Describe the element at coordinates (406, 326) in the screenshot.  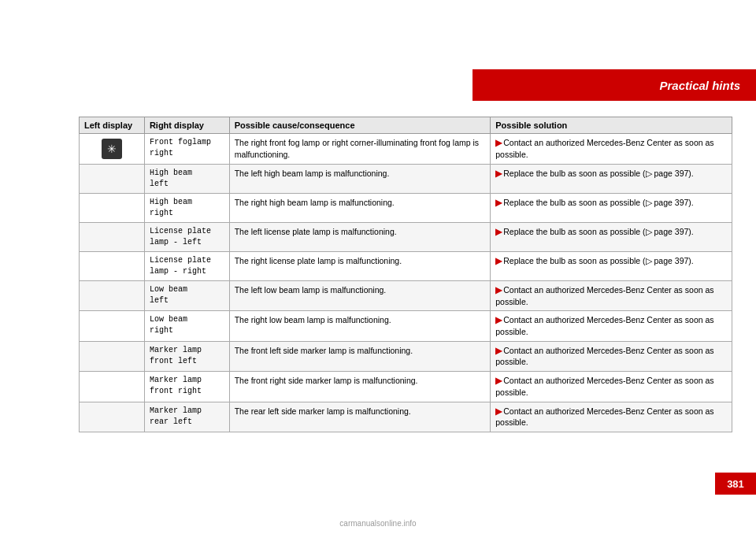
I see `table-row: Low beam rightThe right low beam lamp is…` at that location.